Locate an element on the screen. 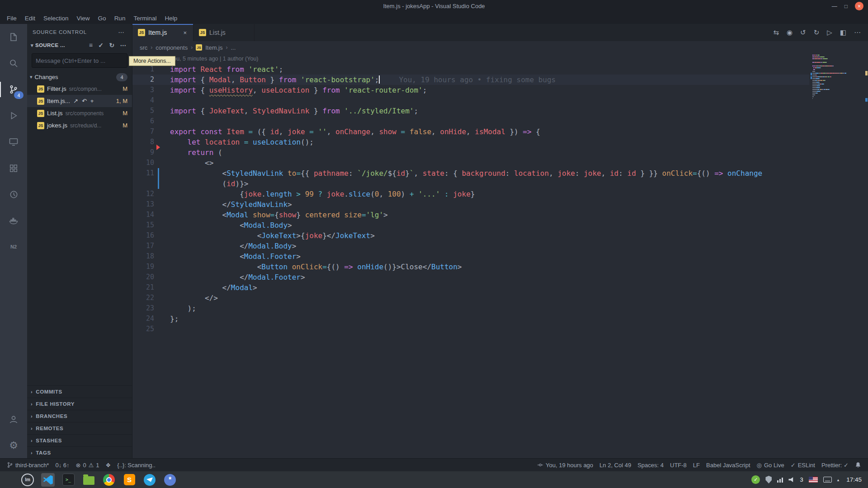 Image resolution: width=868 pixels, height=488 pixels. clock: 17:45 is located at coordinates (854, 480).